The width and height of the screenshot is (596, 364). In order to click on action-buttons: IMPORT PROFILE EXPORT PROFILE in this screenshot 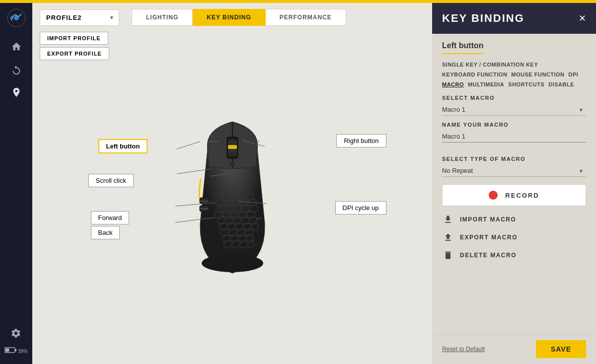, I will do `click(232, 46)`.